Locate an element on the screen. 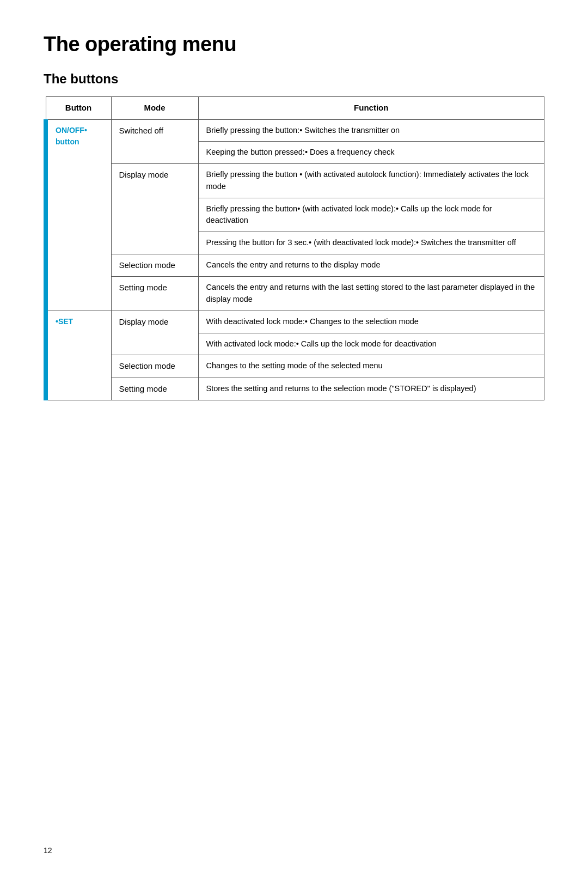 The height and width of the screenshot is (882, 588). page-title: The operating menu is located at coordinates (294, 45).